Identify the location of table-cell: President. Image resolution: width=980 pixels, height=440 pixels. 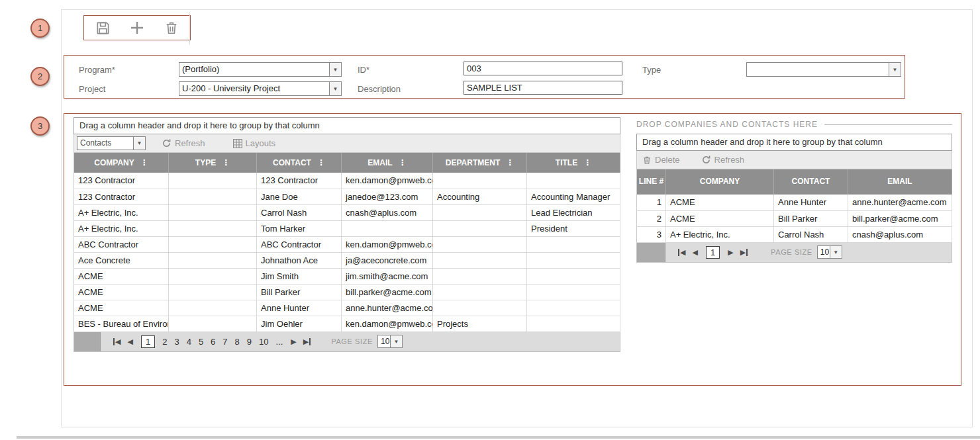
(573, 228).